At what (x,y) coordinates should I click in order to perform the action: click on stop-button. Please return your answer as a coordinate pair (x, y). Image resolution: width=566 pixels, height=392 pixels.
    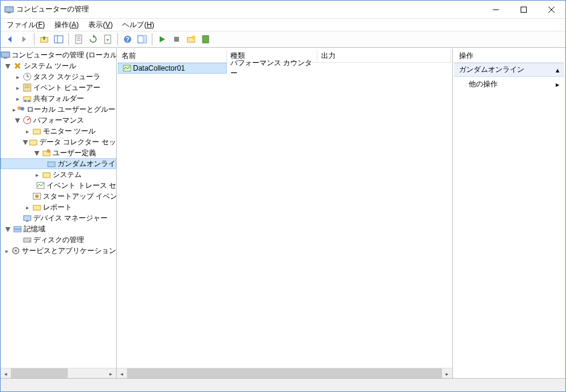
    Looking at the image, I should click on (177, 39).